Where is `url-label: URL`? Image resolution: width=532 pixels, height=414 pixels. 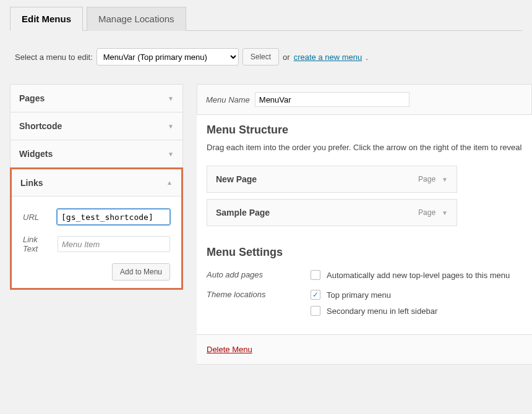
url-label: URL is located at coordinates (36, 218).